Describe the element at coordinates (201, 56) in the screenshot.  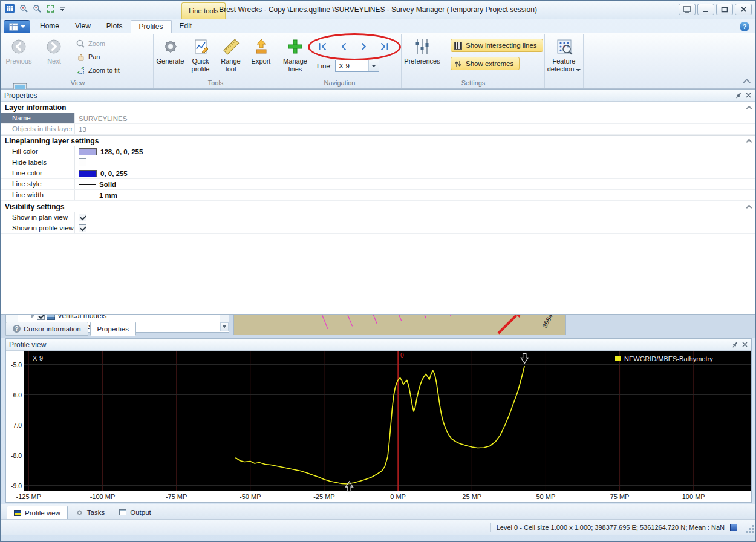
I see `quick-profile-button: Quick profile` at that location.